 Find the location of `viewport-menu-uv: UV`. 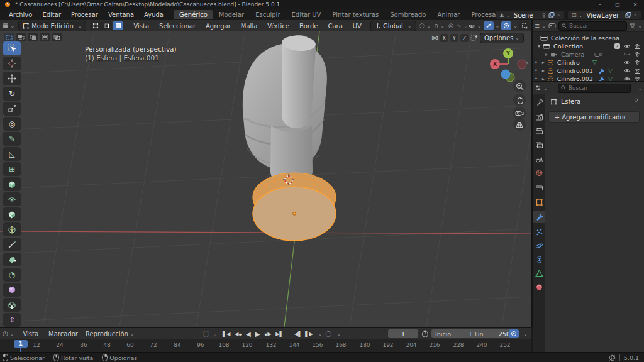

viewport-menu-uv: UV is located at coordinates (357, 26).